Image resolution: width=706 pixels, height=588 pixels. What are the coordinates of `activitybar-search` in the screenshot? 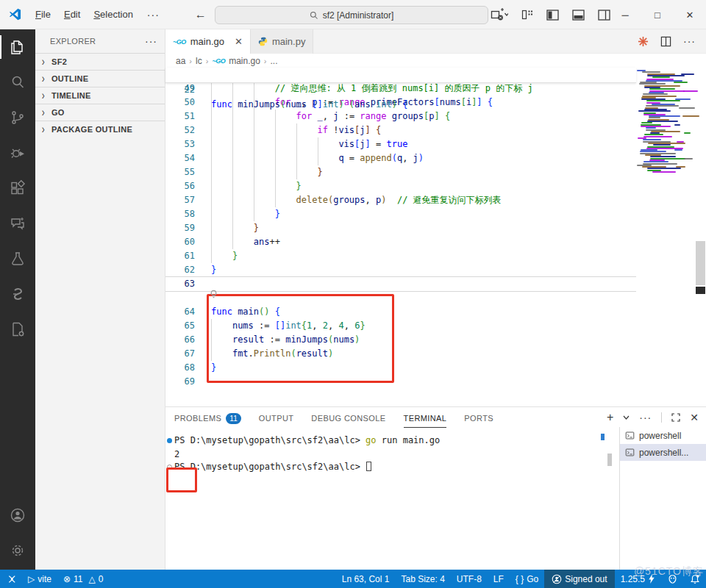 It's located at (18, 82).